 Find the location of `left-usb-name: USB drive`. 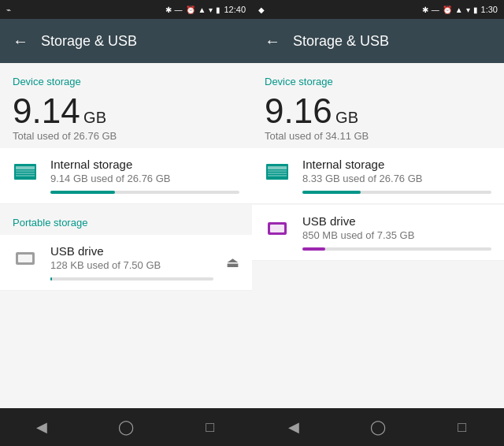

left-usb-name: USB drive is located at coordinates (132, 251).